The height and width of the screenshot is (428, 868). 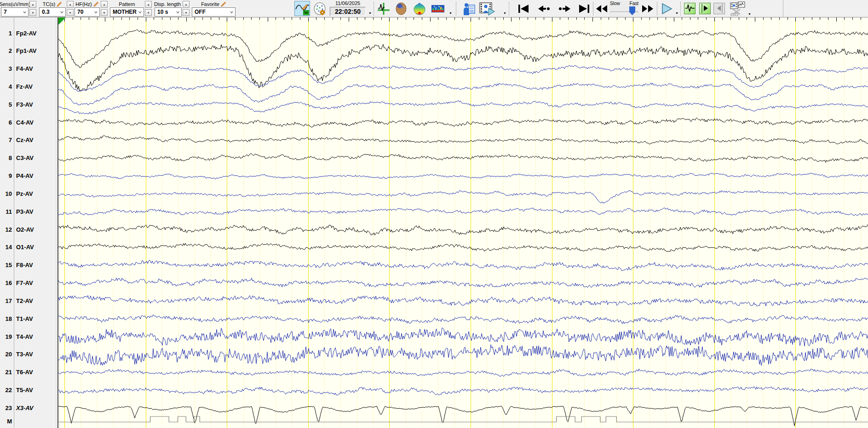 What do you see at coordinates (593, 9) in the screenshot?
I see `toolbar-separator` at bounding box center [593, 9].